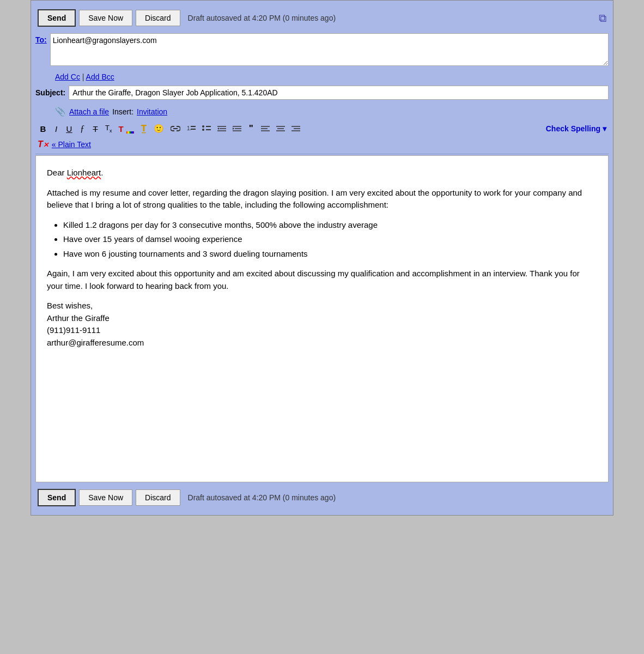 This screenshot has width=644, height=654. Describe the element at coordinates (56, 129) in the screenshot. I see `italic-button: I` at that location.